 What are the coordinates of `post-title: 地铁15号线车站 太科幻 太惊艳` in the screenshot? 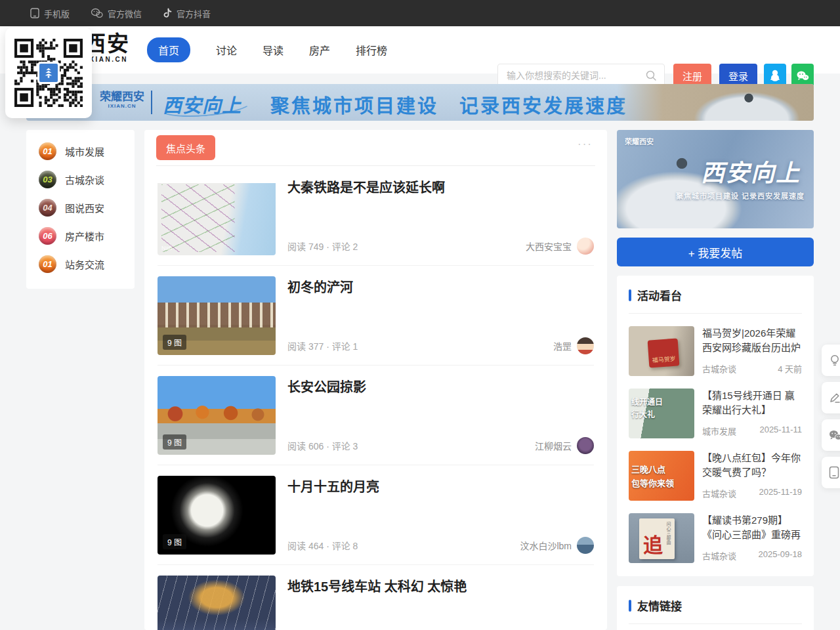 It's located at (441, 585).